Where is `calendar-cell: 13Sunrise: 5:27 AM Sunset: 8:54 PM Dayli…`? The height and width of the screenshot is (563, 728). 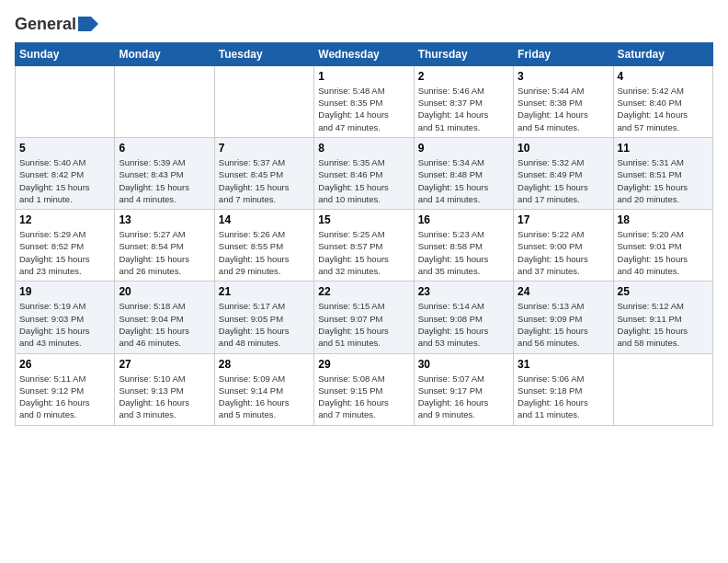
calendar-cell: 13Sunrise: 5:27 AM Sunset: 8:54 PM Dayli… is located at coordinates (165, 246).